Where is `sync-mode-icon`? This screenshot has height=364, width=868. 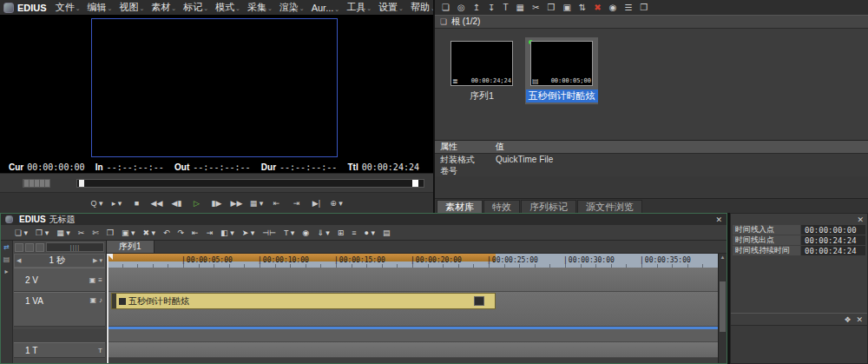
sync-mode-icon is located at coordinates (40, 248).